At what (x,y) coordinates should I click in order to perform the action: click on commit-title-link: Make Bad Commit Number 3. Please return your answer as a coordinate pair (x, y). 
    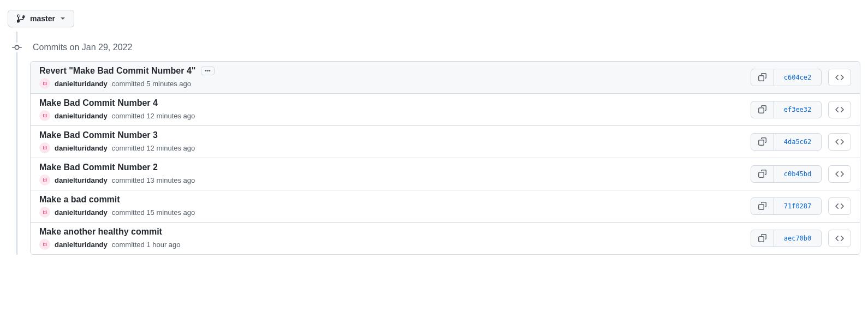
    Looking at the image, I should click on (98, 135).